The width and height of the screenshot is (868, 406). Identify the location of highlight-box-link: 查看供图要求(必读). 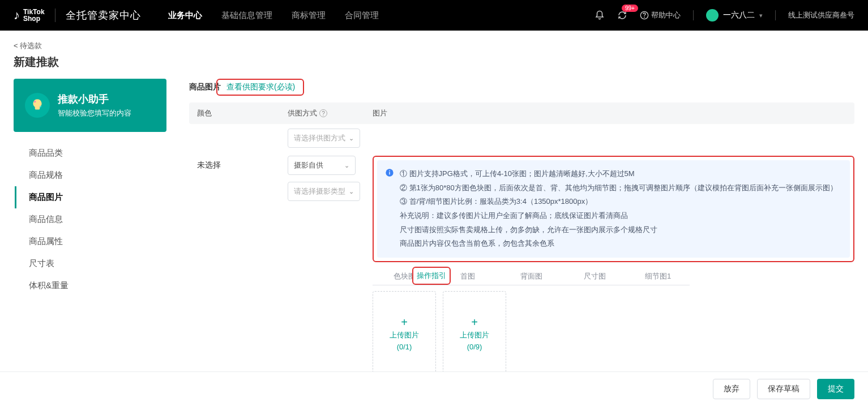
(260, 87).